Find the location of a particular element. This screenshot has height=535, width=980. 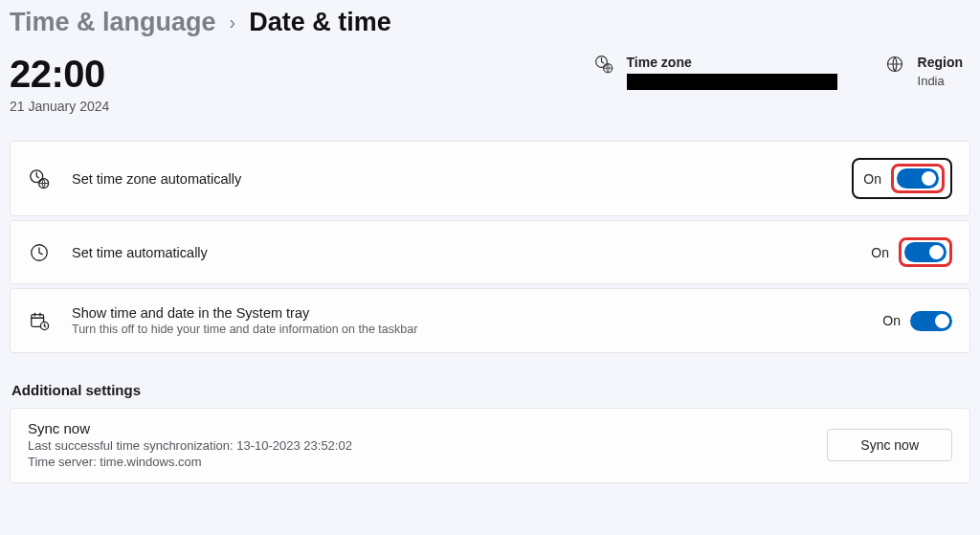

setting-auto-time: Set time automatically On is located at coordinates (490, 253).